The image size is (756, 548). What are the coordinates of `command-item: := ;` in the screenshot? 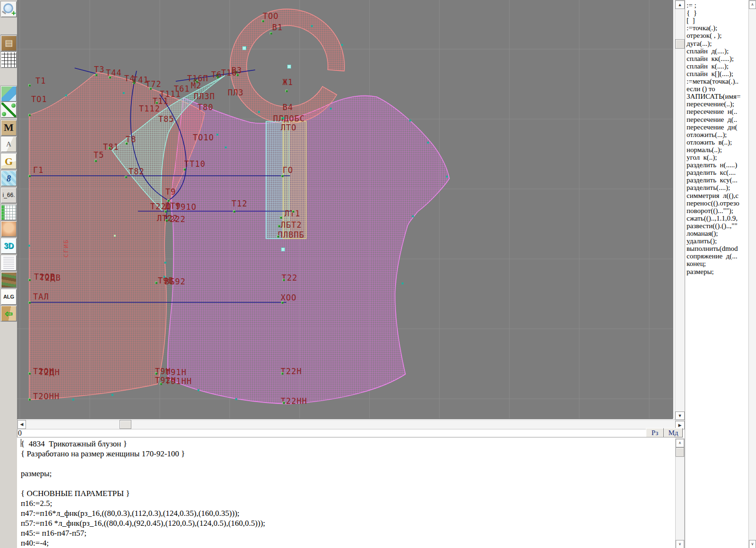 It's located at (692, 6).